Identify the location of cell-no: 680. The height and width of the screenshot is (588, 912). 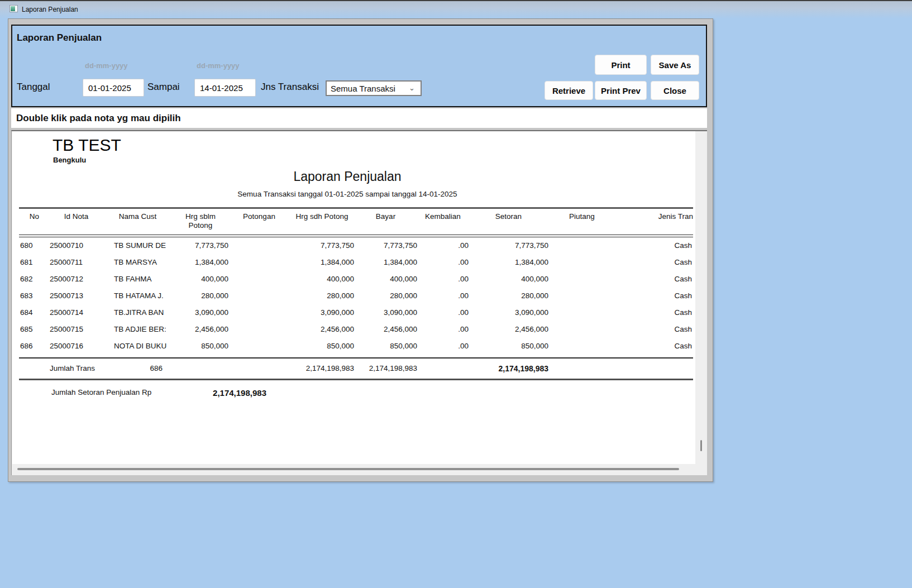
(35, 246).